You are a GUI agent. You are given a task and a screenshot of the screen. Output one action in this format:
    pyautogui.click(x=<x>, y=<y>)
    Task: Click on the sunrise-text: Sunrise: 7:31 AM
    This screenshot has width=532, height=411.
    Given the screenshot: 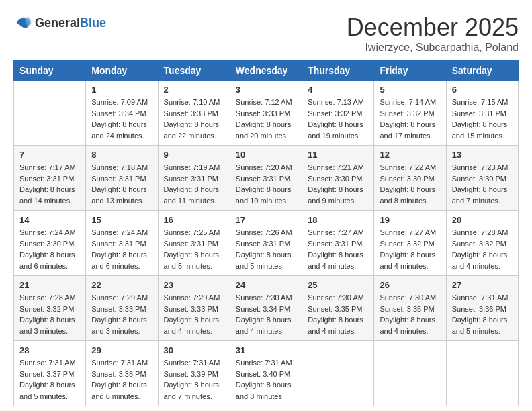 What is the action you would take?
    pyautogui.click(x=50, y=363)
    